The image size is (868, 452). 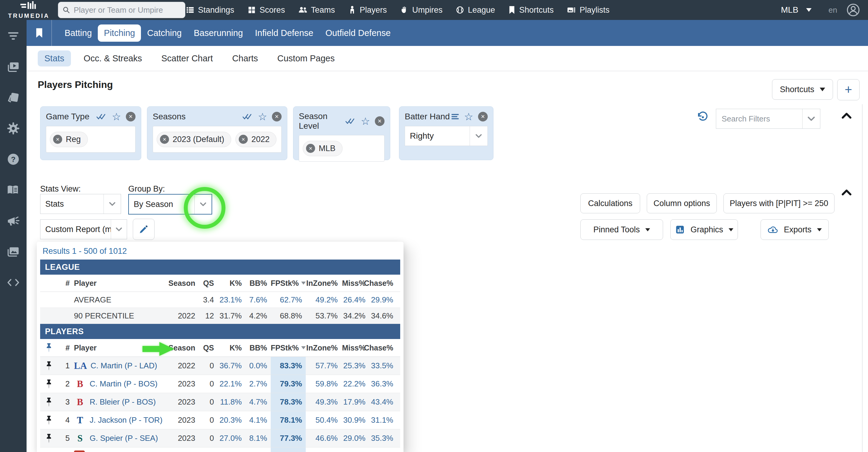 I want to click on menu-lines-icon, so click(x=455, y=117).